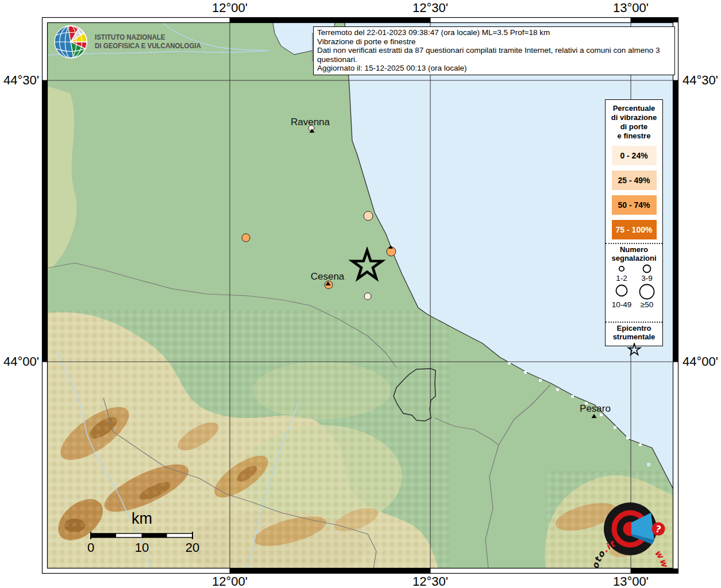 The width and height of the screenshot is (721, 588). What do you see at coordinates (634, 127) in the screenshot?
I see `legend-title-line: di porte` at bounding box center [634, 127].